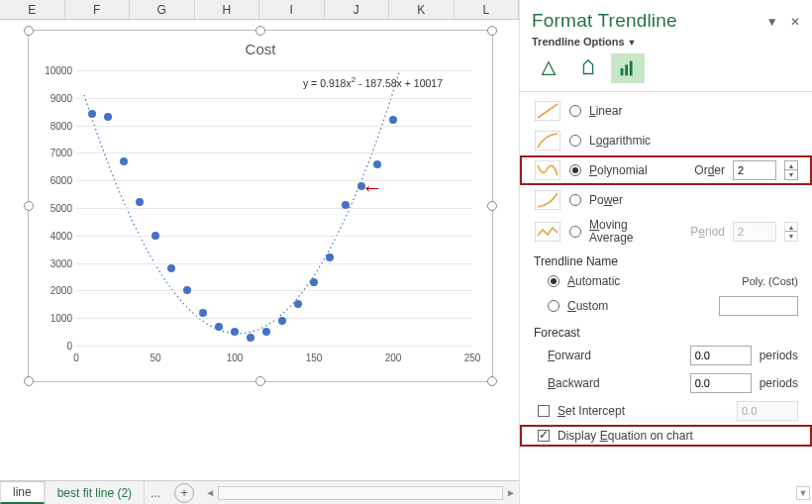  I want to click on trendline-options-icon, so click(628, 68).